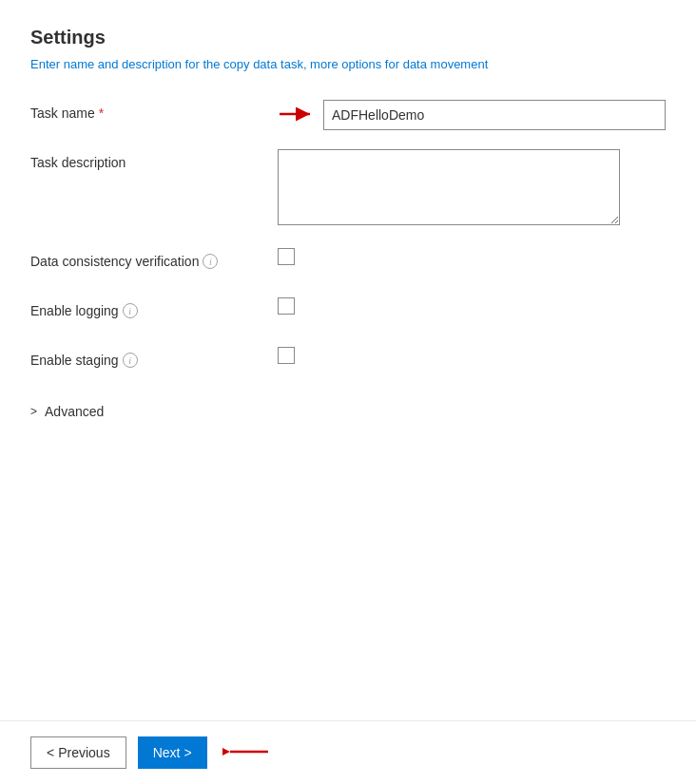  What do you see at coordinates (348, 65) in the screenshot?
I see `page-description: Enter name and description for the copy …` at bounding box center [348, 65].